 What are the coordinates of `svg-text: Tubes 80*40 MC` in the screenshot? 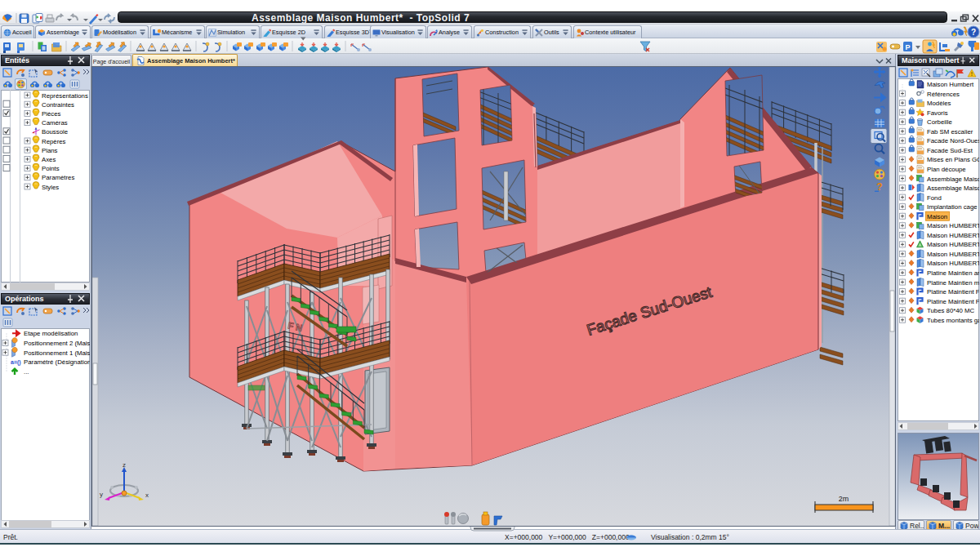 It's located at (951, 310).